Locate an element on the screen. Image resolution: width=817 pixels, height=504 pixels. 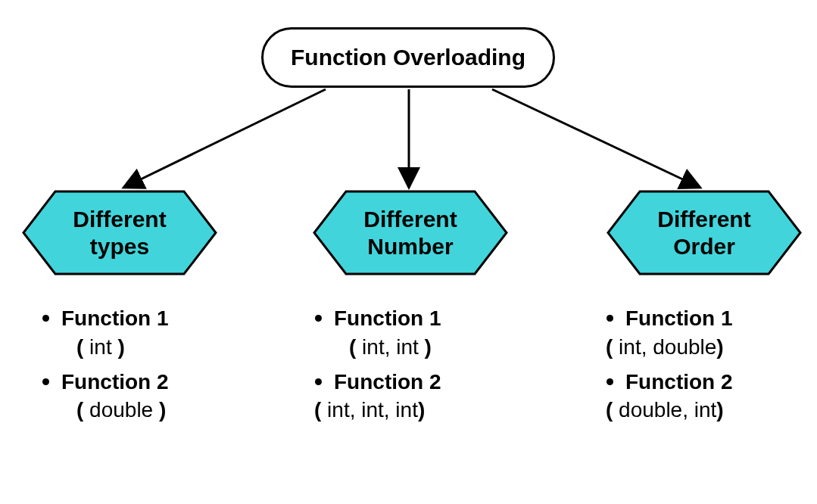
details-types: Function 1 ( int ) Function 2 ( double ) is located at coordinates (148, 366).